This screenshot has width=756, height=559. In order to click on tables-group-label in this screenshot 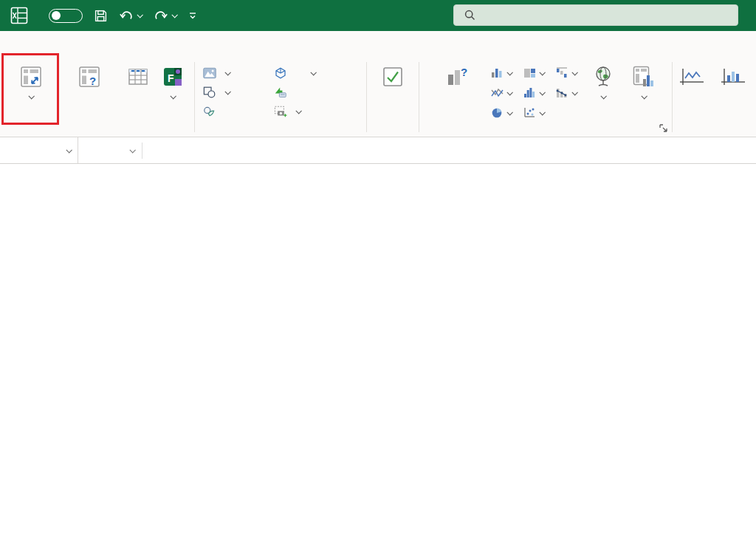, I will do `click(97, 128)`.